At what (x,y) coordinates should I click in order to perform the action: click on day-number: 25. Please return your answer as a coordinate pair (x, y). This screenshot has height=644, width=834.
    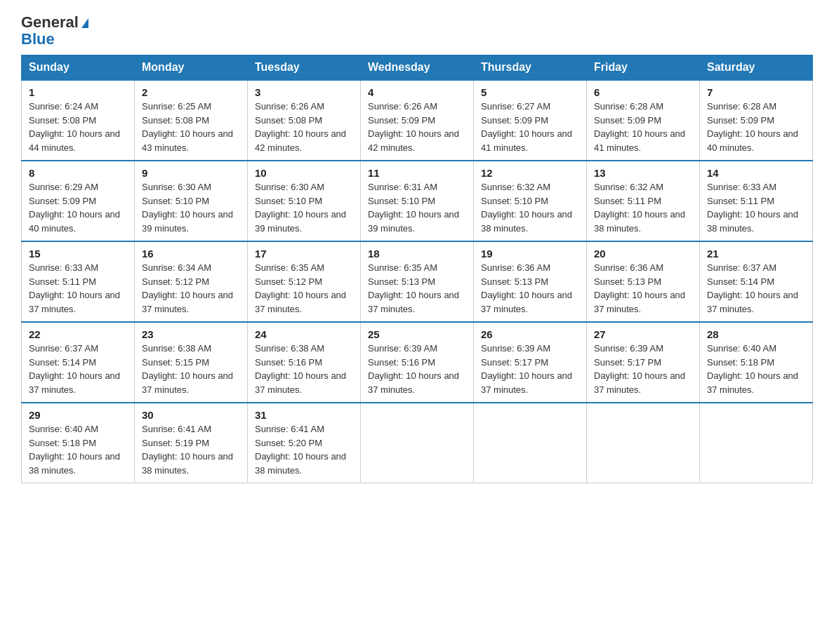
    Looking at the image, I should click on (417, 334).